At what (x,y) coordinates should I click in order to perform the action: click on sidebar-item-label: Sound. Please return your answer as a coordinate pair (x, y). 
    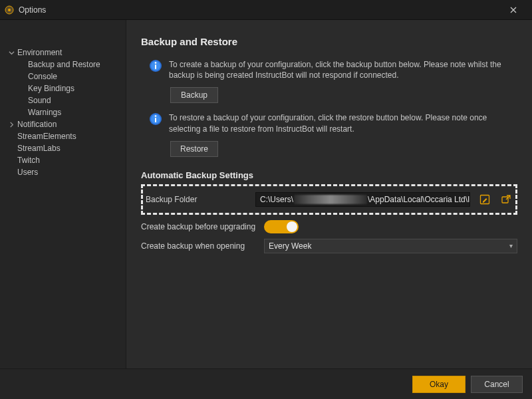
    Looking at the image, I should click on (40, 100).